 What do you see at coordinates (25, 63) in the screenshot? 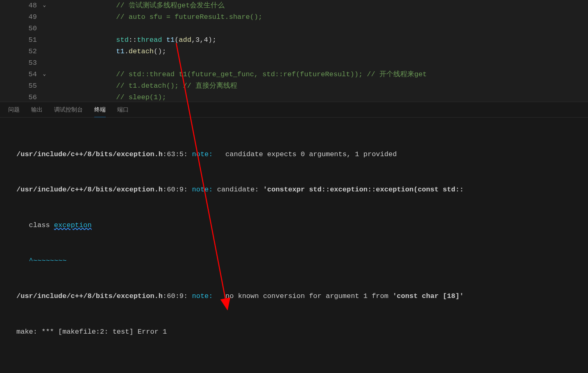
I see `line-number: 53` at bounding box center [25, 63].